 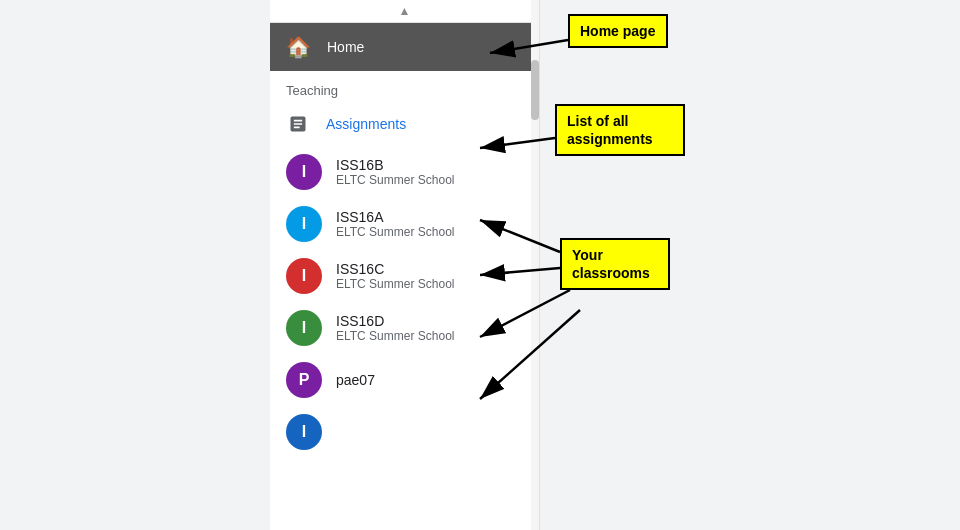 What do you see at coordinates (395, 336) in the screenshot?
I see `classroom-sub-iss16d: ELTC Summer School` at bounding box center [395, 336].